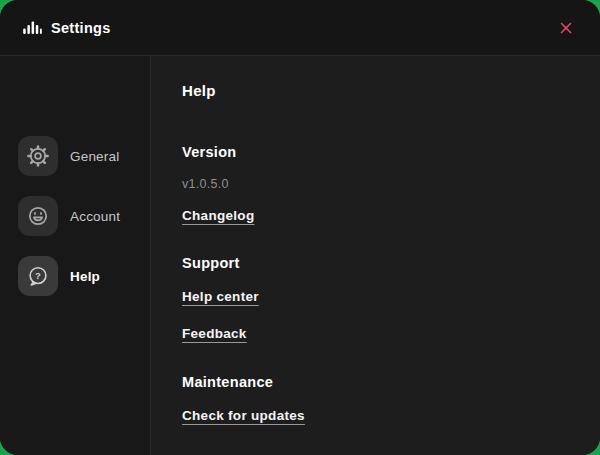 The width and height of the screenshot is (600, 455). What do you see at coordinates (300, 28) in the screenshot?
I see `titlebar: Settings` at bounding box center [300, 28].